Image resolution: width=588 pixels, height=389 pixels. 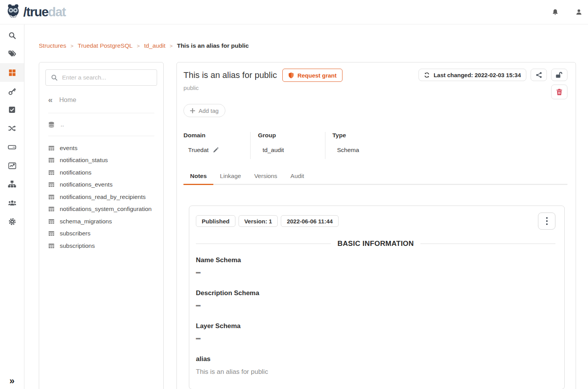 I want to click on rail-shuffle-icon, so click(x=12, y=128).